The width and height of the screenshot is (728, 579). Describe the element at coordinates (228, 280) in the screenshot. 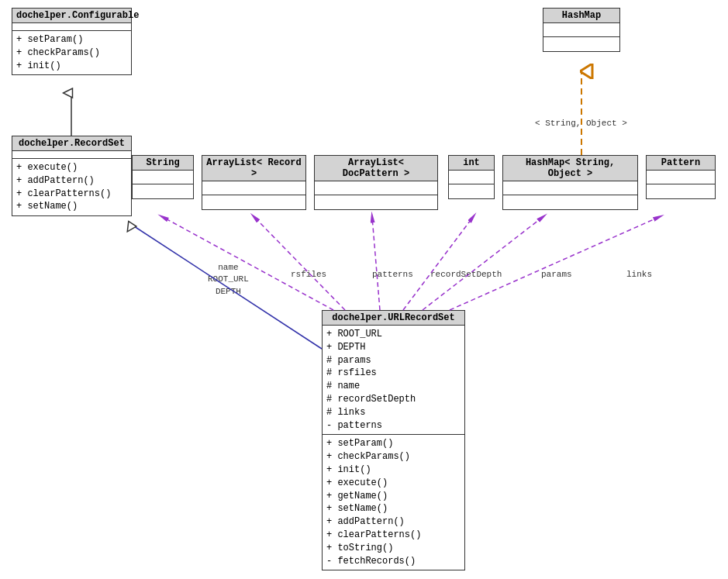

I see `label-name-root-depth: nameROOT_URLDEPTH` at that location.